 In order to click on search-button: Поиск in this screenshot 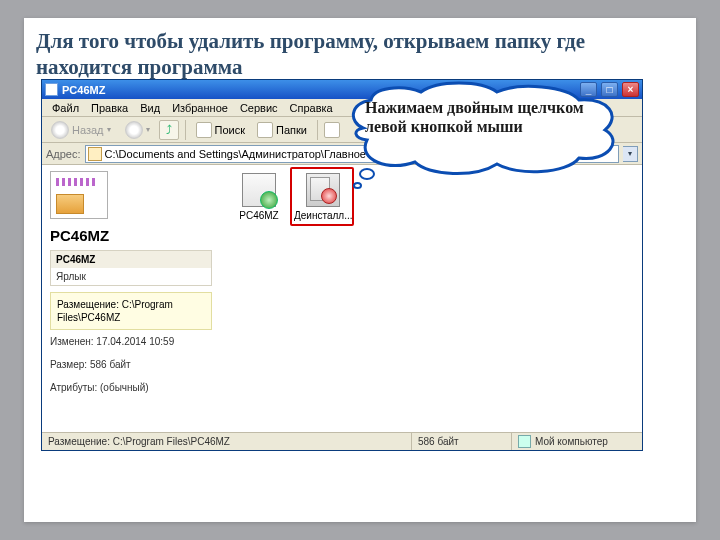, I will do `click(220, 130)`.